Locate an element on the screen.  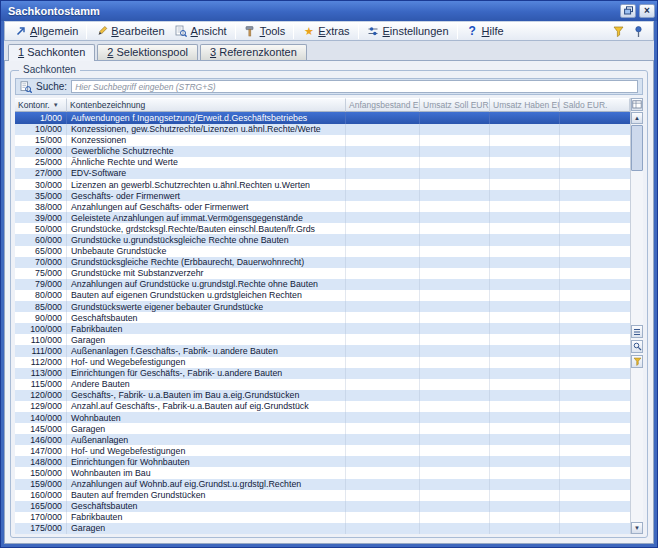
table-row: 110/000Garagen is located at coordinates (322, 340).